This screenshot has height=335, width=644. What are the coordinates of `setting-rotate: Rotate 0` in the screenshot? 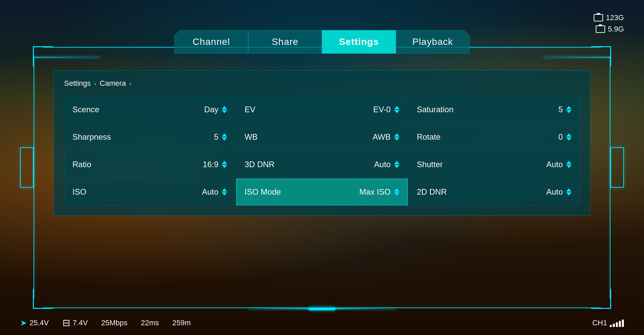 It's located at (494, 137).